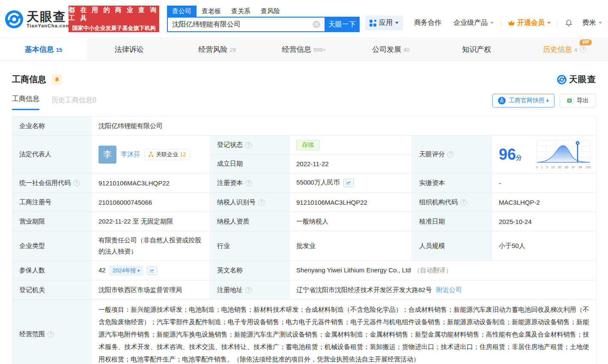 This screenshot has height=364, width=608. Describe the element at coordinates (130, 154) in the screenshot. I see `legal-rep-name-link: 李沐芬` at that location.